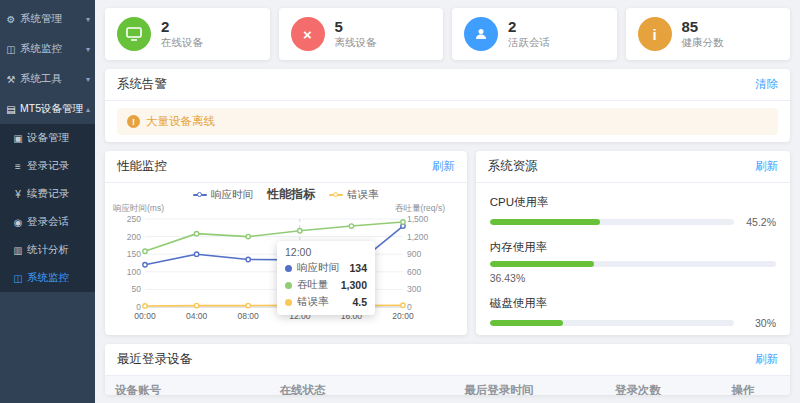 The width and height of the screenshot is (800, 403). I want to click on sidebar-item-label: 系统监控, so click(41, 49).